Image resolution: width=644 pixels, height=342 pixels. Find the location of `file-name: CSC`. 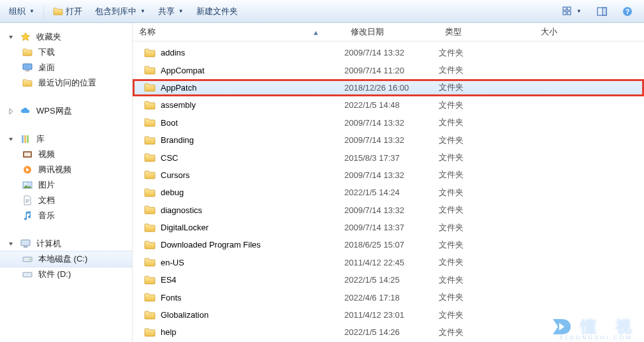

file-name: CSC is located at coordinates (170, 158).